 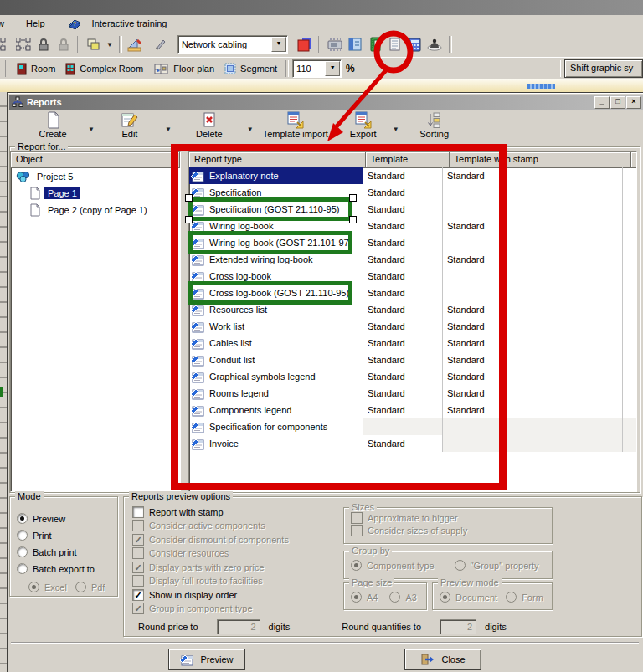 What do you see at coordinates (448, 526) in the screenshot?
I see `sizes-groupbox: Sizes Approximate to biggerConsider size…` at bounding box center [448, 526].